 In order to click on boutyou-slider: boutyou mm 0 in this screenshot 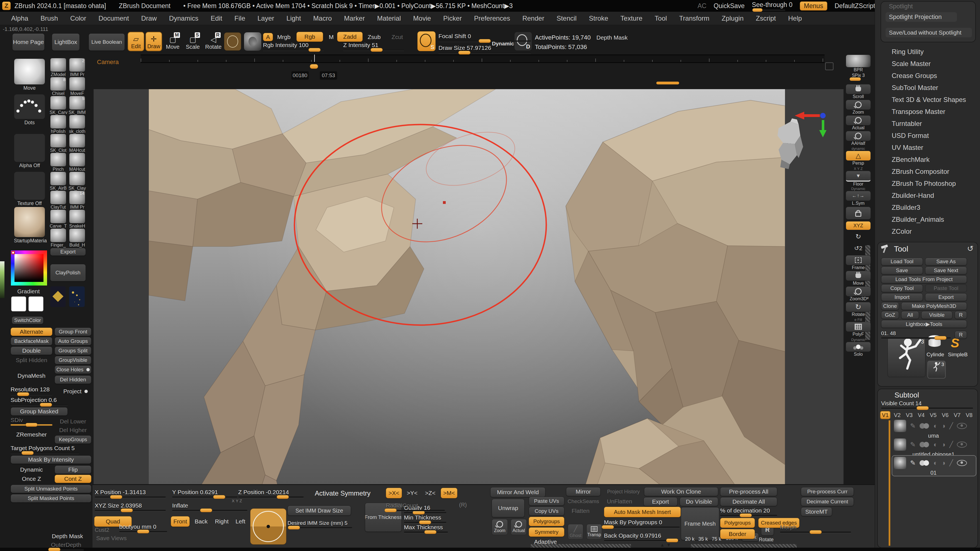, I will do `click(143, 528)`.